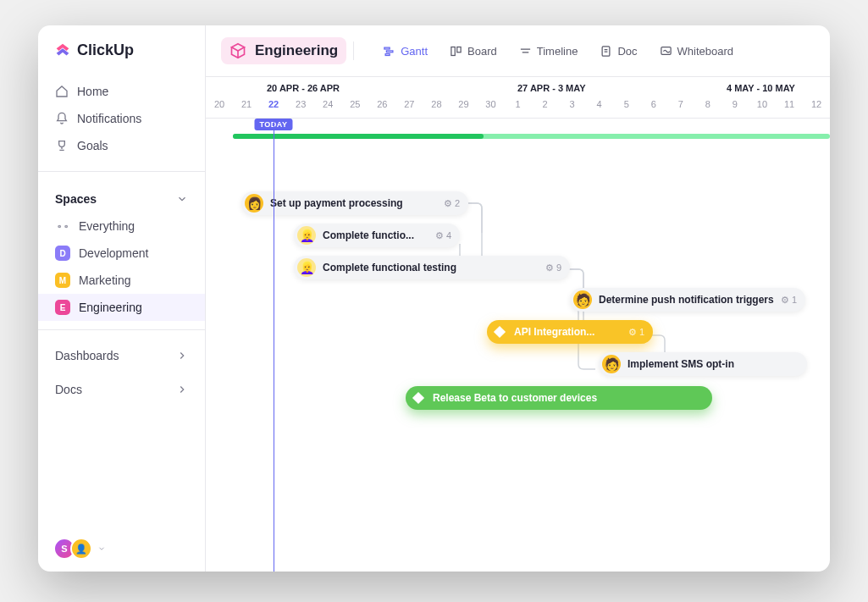 The width and height of the screenshot is (868, 602). I want to click on nav-home: Home, so click(122, 91).